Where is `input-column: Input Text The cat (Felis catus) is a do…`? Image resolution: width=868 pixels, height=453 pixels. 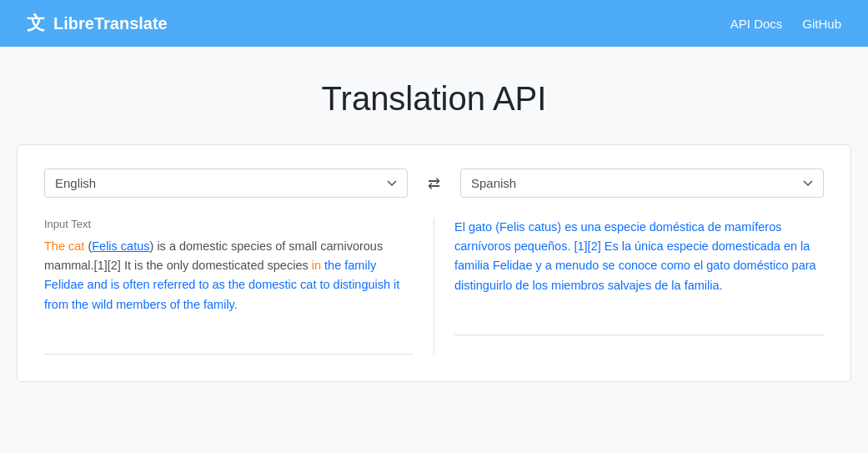
input-column: Input Text The cat (Felis catus) is a do… is located at coordinates (239, 286).